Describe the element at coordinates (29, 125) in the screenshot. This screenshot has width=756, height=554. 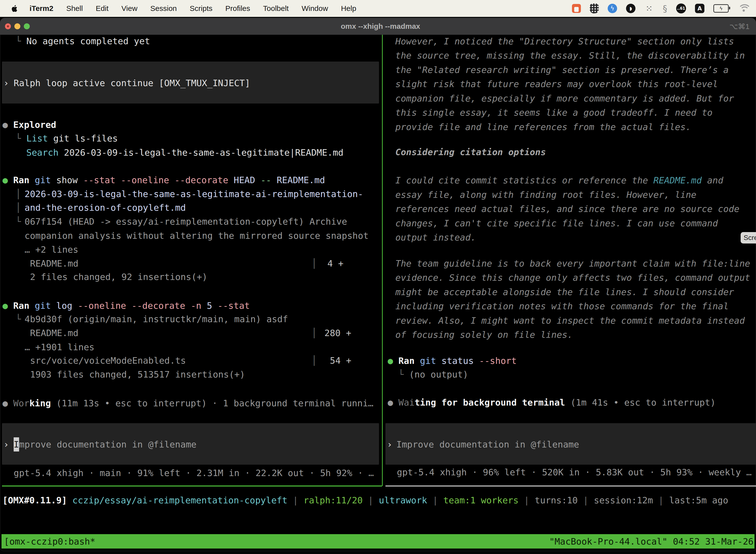
I see `terminal-row: ● Explored` at that location.